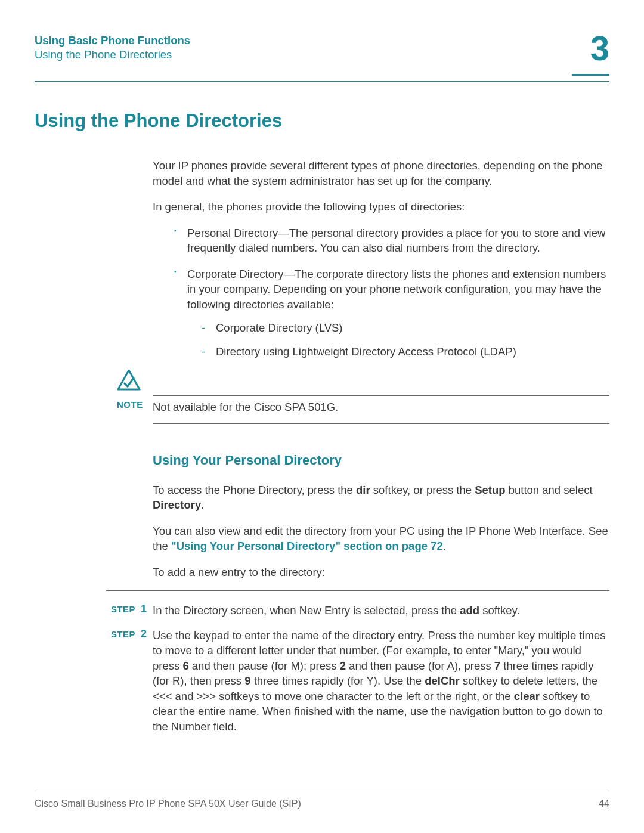  I want to click on step-1-text: In the Directory screen, when New Entry …, so click(381, 611).